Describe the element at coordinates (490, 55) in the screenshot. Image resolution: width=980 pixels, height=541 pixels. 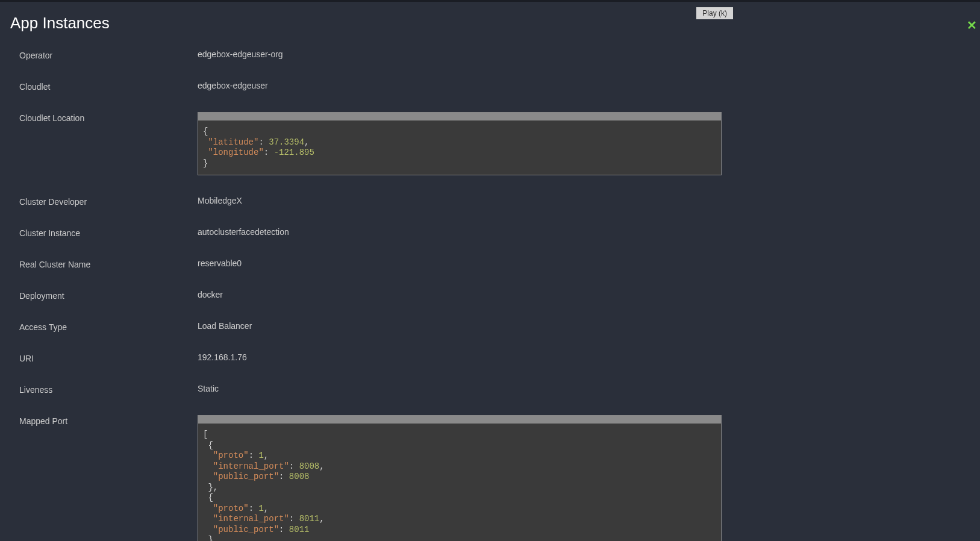
I see `field-operator: Operator edgebox-edgeuser-org` at that location.